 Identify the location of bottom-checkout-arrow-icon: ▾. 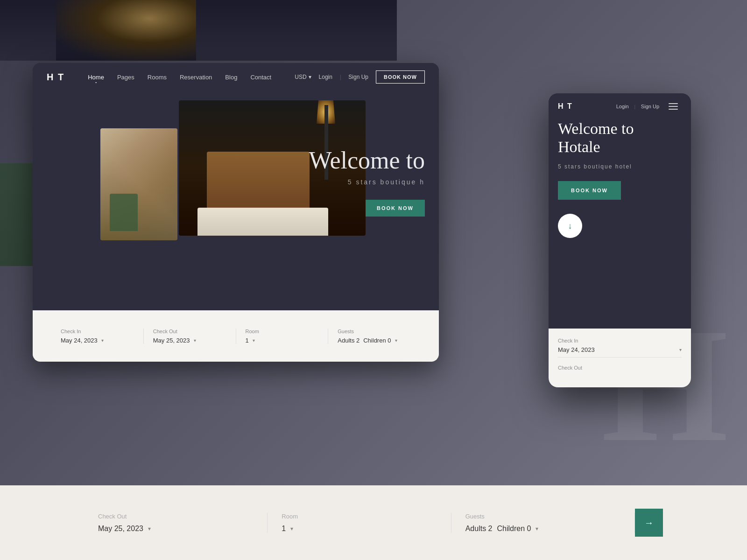
(149, 529).